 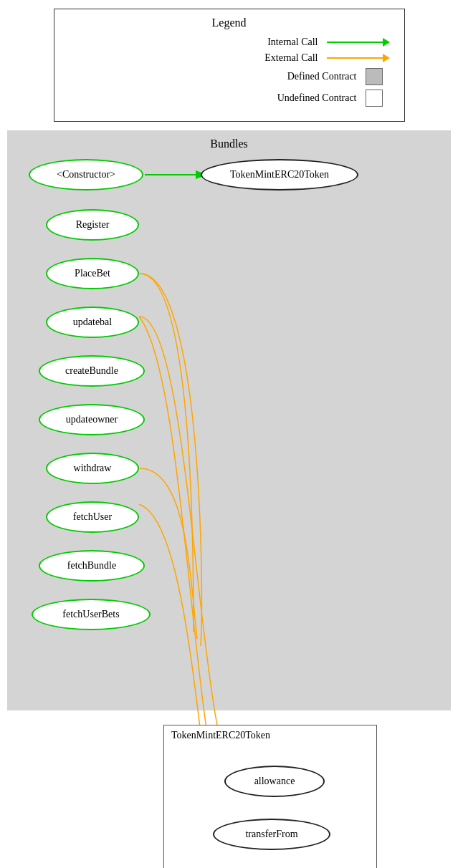 I want to click on undefined-contract-swatch, so click(x=374, y=98).